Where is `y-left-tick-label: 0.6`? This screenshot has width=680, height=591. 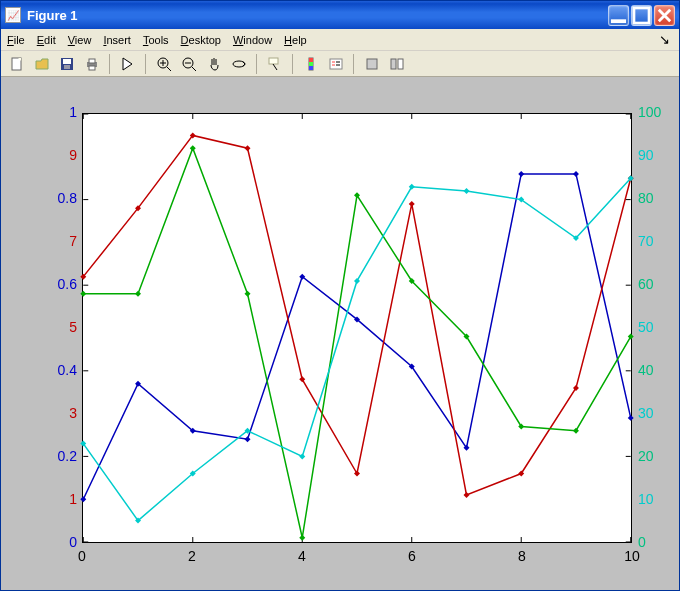 y-left-tick-label: 0.6 is located at coordinates (62, 284).